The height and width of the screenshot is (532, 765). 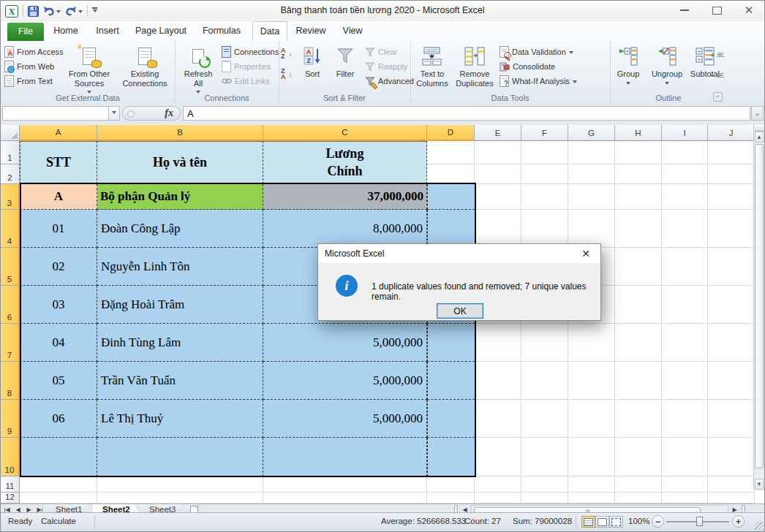 What do you see at coordinates (739, 522) in the screenshot?
I see `zoom-in-button: +` at bounding box center [739, 522].